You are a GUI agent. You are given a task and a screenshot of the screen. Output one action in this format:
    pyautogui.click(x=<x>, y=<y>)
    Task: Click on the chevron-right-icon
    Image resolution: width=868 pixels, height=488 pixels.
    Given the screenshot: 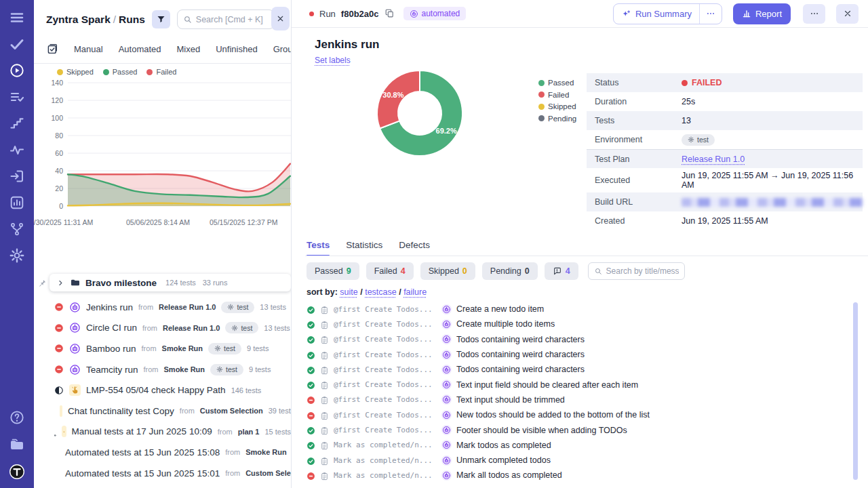 What is the action you would take?
    pyautogui.click(x=61, y=283)
    